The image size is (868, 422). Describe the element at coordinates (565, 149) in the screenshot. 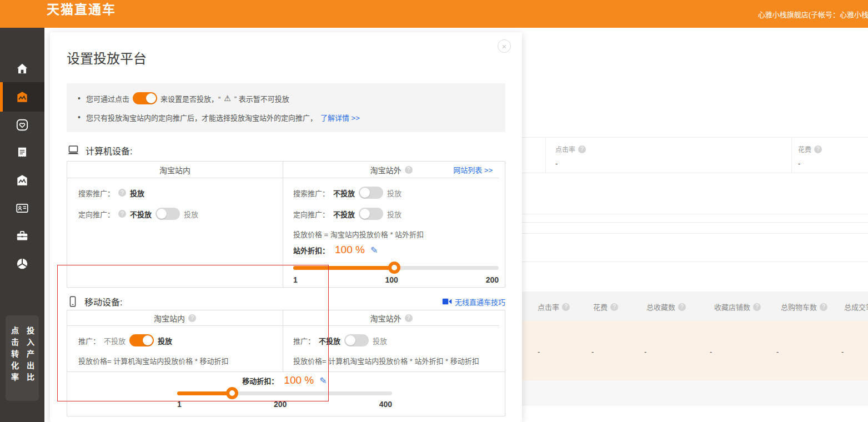

I see `metric-label: 点击率` at that location.